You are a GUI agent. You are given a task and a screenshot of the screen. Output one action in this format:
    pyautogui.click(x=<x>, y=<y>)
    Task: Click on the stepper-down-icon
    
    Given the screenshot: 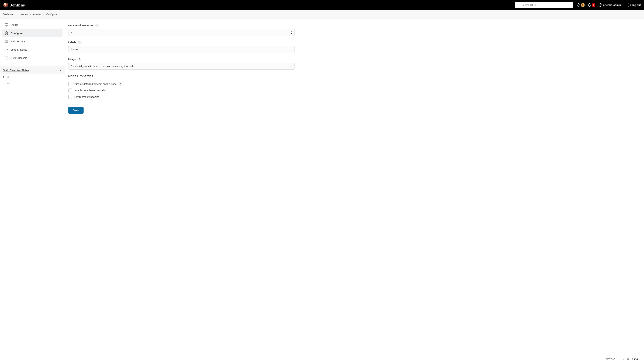 What is the action you would take?
    pyautogui.click(x=292, y=33)
    